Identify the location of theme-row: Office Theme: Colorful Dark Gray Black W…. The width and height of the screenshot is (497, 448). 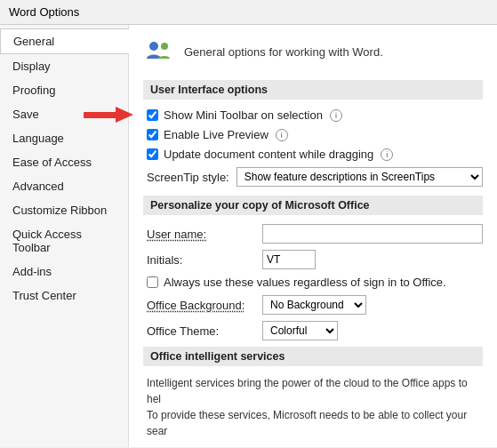
(313, 331).